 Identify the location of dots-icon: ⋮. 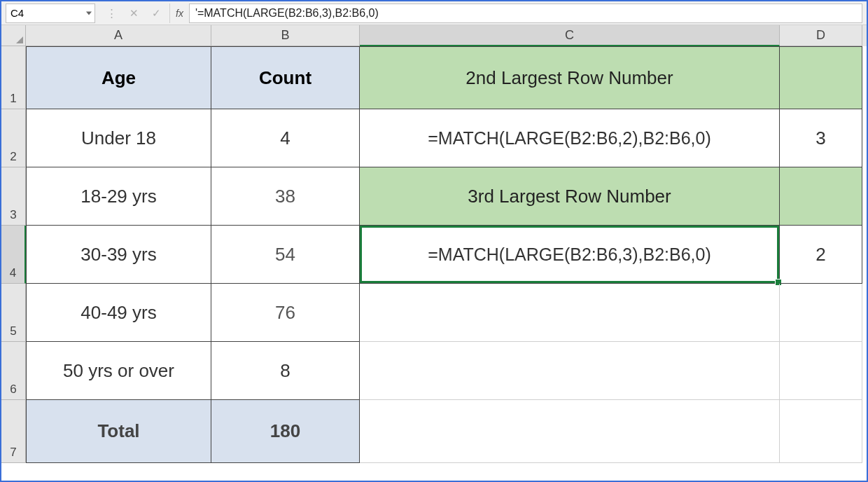
(111, 13).